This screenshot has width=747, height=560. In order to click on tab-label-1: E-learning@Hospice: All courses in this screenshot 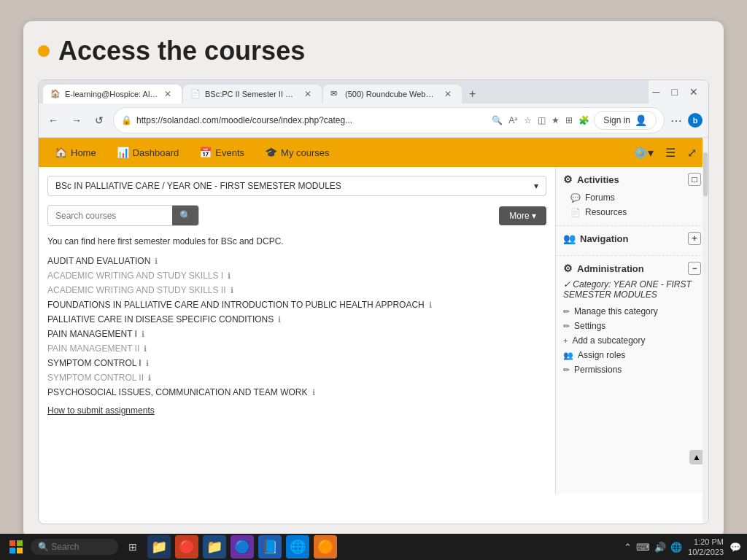, I will do `click(112, 94)`.